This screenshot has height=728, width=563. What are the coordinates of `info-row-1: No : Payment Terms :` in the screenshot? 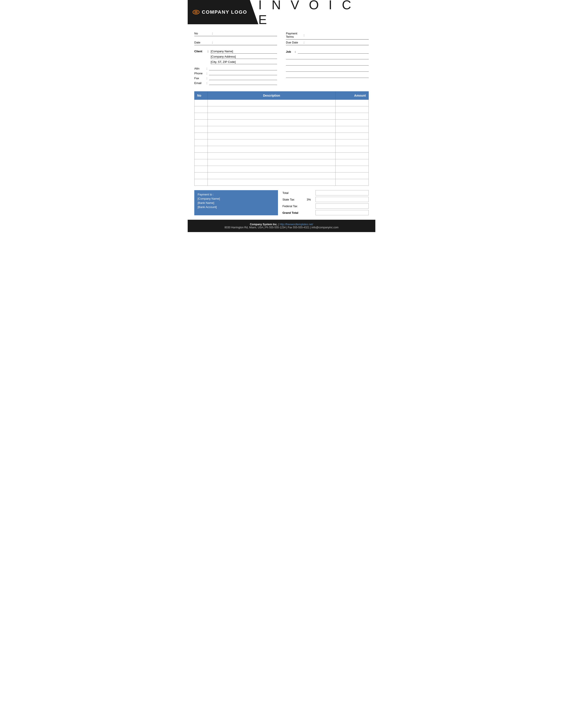 It's located at (282, 35).